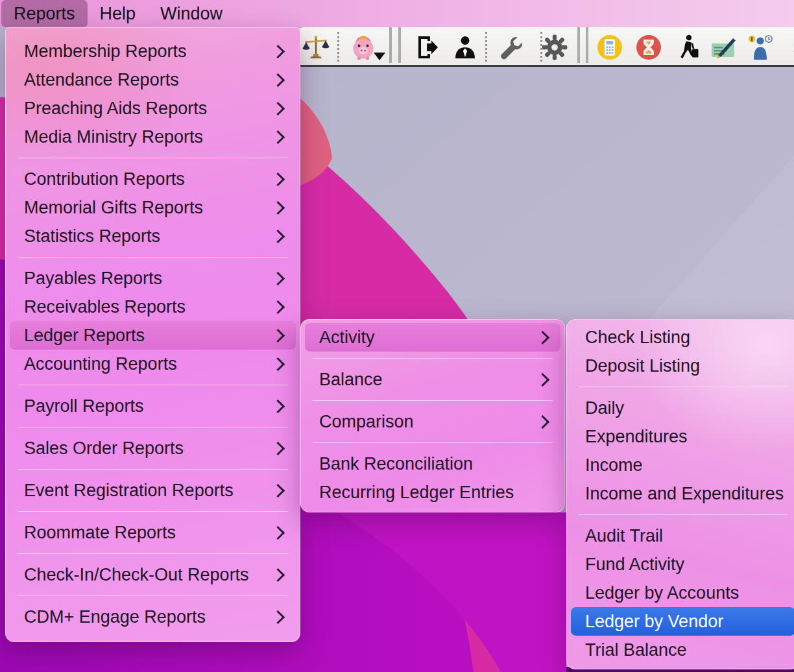 The width and height of the screenshot is (794, 672). What do you see at coordinates (682, 650) in the screenshot?
I see `menu-item-trial-balance: Trial Balance` at bounding box center [682, 650].